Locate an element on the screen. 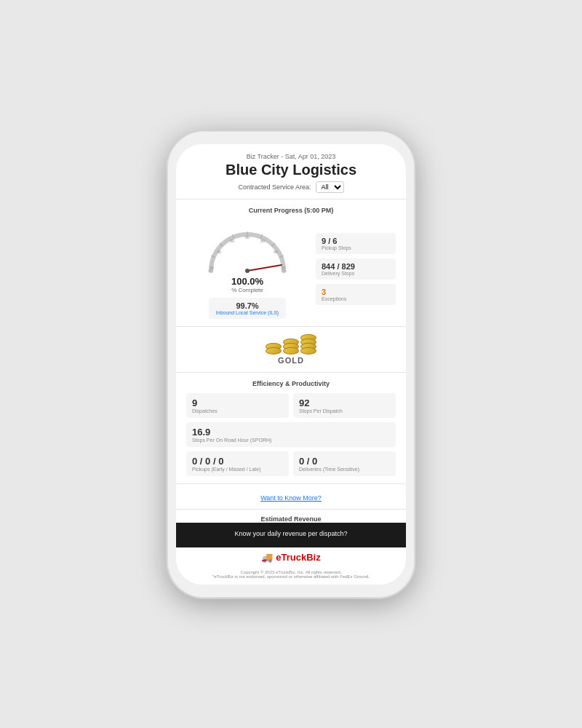 The width and height of the screenshot is (582, 728). delivery-stops-box: 844 / 829 Delivery Stops is located at coordinates (356, 269).